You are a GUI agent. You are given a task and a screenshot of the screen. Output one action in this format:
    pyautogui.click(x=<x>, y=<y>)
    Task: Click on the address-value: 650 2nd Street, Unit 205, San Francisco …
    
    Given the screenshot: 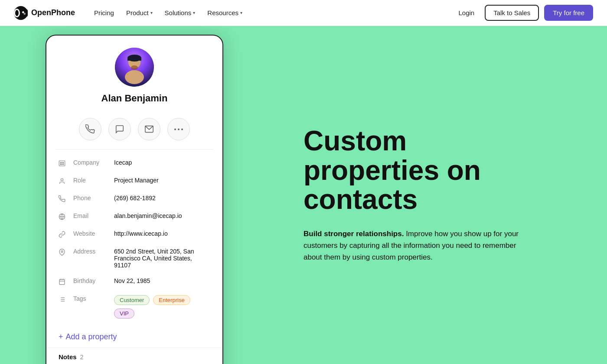 What is the action you would take?
    pyautogui.click(x=162, y=258)
    